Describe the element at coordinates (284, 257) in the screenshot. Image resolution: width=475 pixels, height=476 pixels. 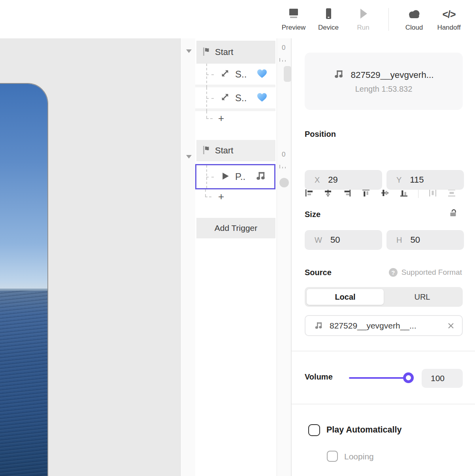
I see `timeline-column: 0 0` at that location.